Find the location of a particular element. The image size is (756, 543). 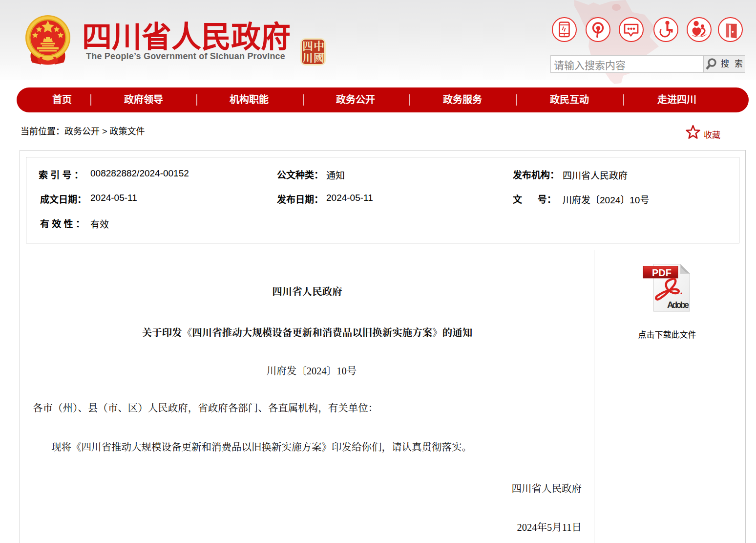

svg-text: Adobe is located at coordinates (678, 305).